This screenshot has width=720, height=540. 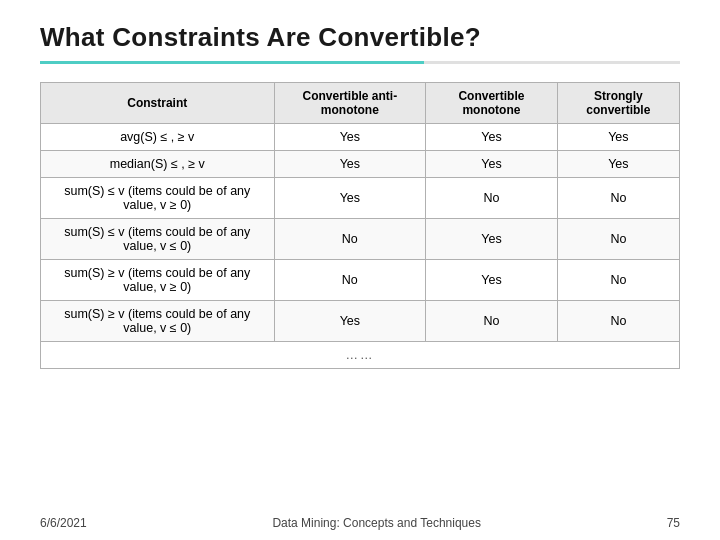 I want to click on footer-center: Data Mining: Concepts and Techniques, so click(x=376, y=523).